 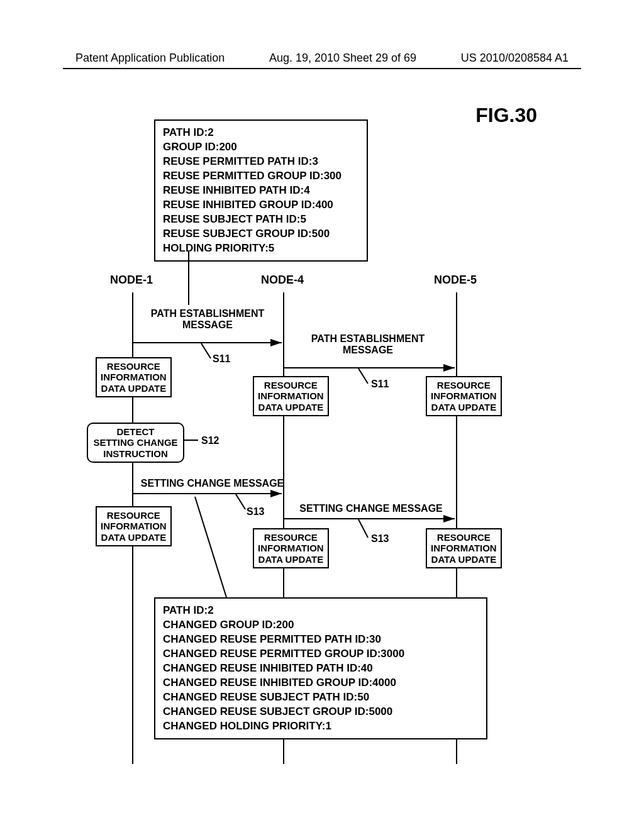 What do you see at coordinates (321, 668) in the screenshot?
I see `setting-change-info-box: PATH ID:2 CHANGED GROUP ID:200 CHANGED R…` at bounding box center [321, 668].